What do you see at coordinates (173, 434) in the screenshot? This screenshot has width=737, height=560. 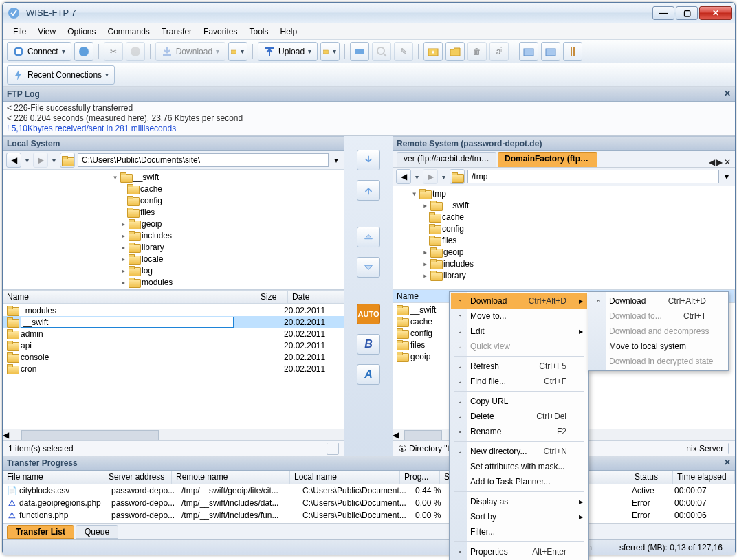 I see `local-hscroll: ◀` at bounding box center [173, 434].